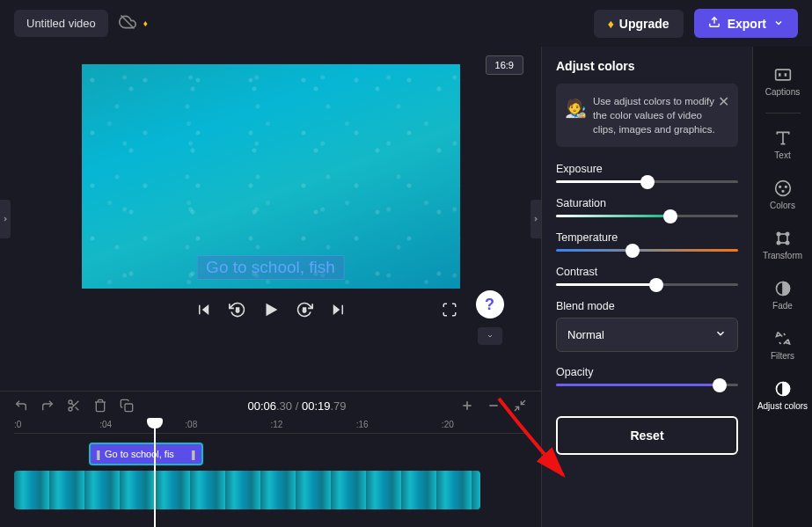  What do you see at coordinates (100, 406) in the screenshot?
I see `trash-icon` at bounding box center [100, 406].